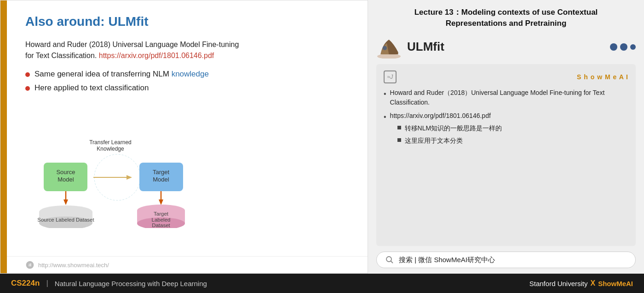 The image size is (644, 293). I want to click on note-content-2: https://arxiv.org/pdf/1801.06146.pdf 转移N…, so click(446, 130).